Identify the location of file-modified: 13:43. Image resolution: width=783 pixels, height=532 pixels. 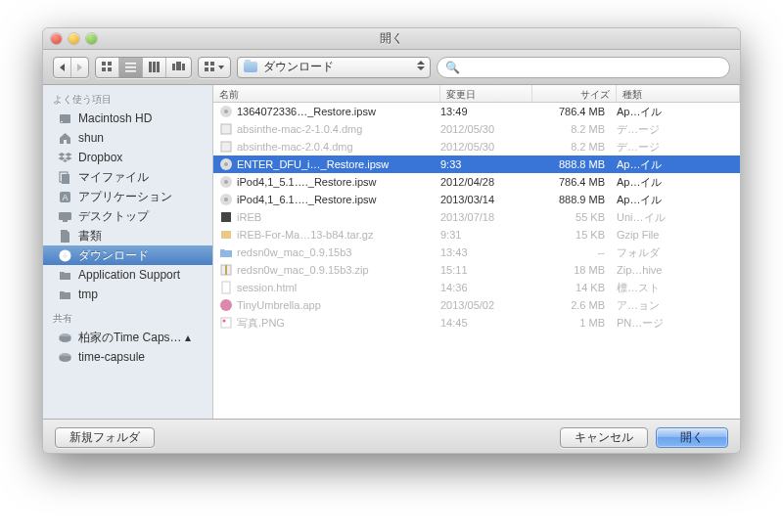
(486, 252).